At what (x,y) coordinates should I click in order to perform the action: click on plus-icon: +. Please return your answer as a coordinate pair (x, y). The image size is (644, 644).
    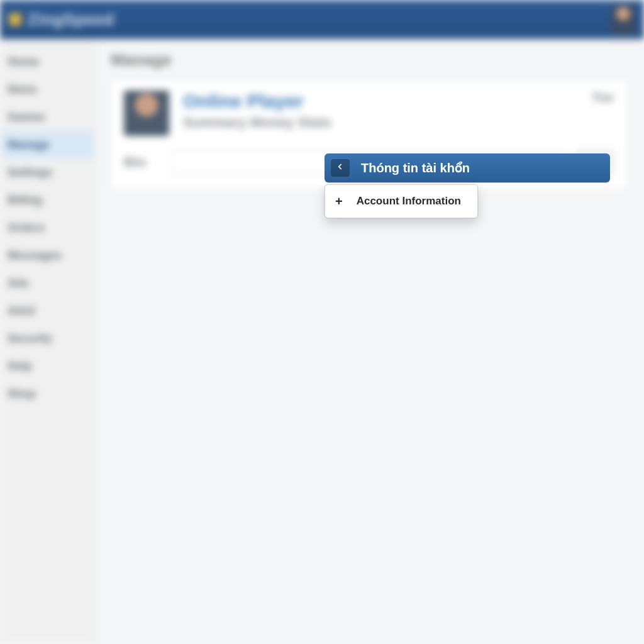
    Looking at the image, I should click on (339, 201).